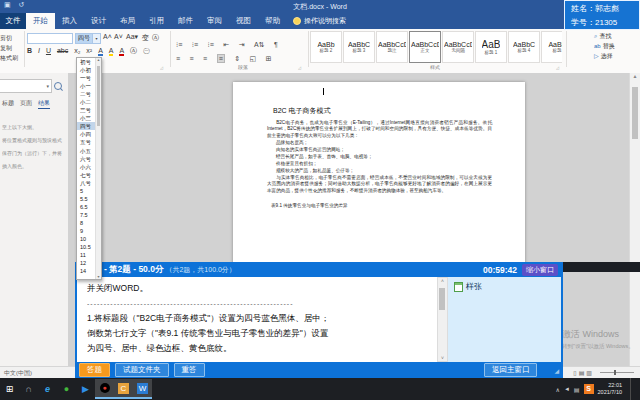  Describe the element at coordinates (567, 390) in the screenshot. I see `tray-icon: ◄` at that location.